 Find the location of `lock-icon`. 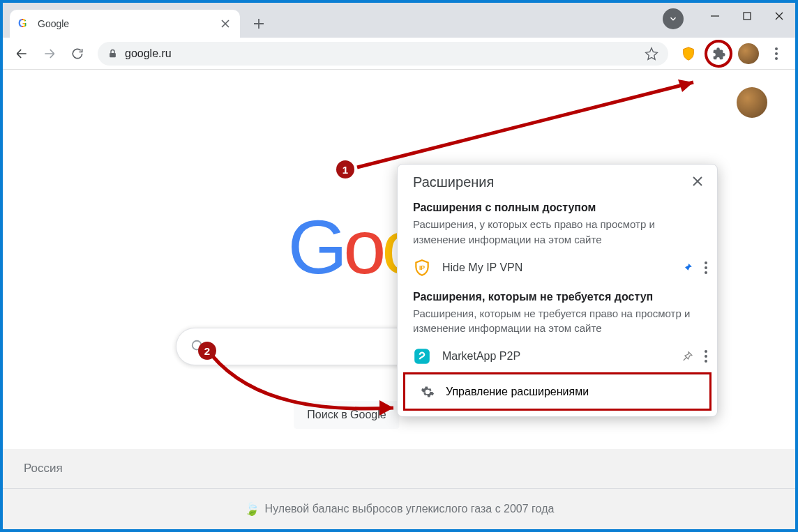

lock-icon is located at coordinates (113, 53).